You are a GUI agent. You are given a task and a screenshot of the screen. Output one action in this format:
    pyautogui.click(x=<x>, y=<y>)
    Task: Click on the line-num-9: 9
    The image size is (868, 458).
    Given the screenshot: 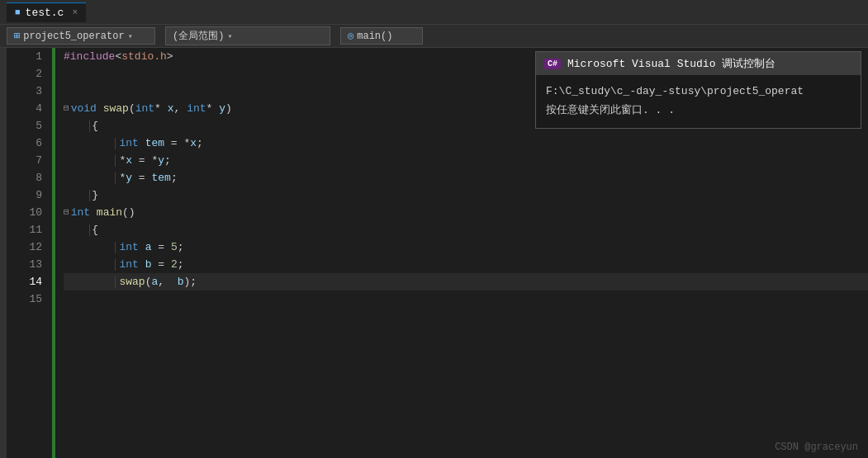 What is the action you would take?
    pyautogui.click(x=28, y=195)
    